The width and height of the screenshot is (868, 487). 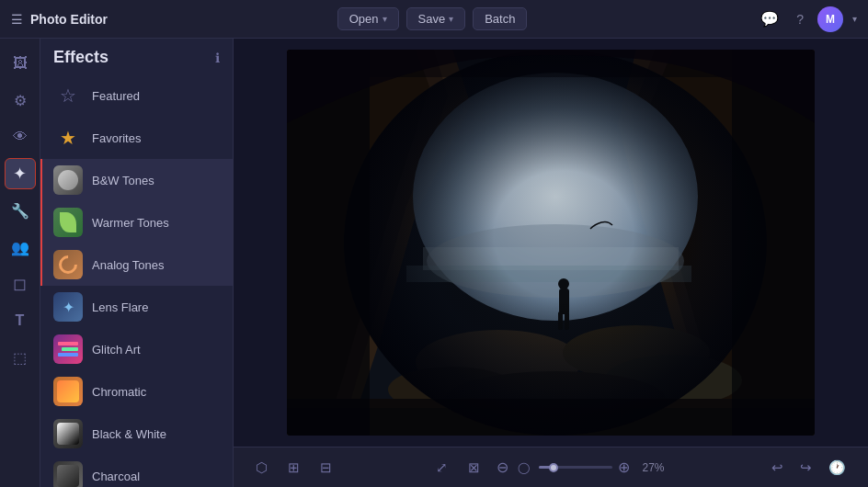 I want to click on chat-icon: 💬, so click(x=770, y=18).